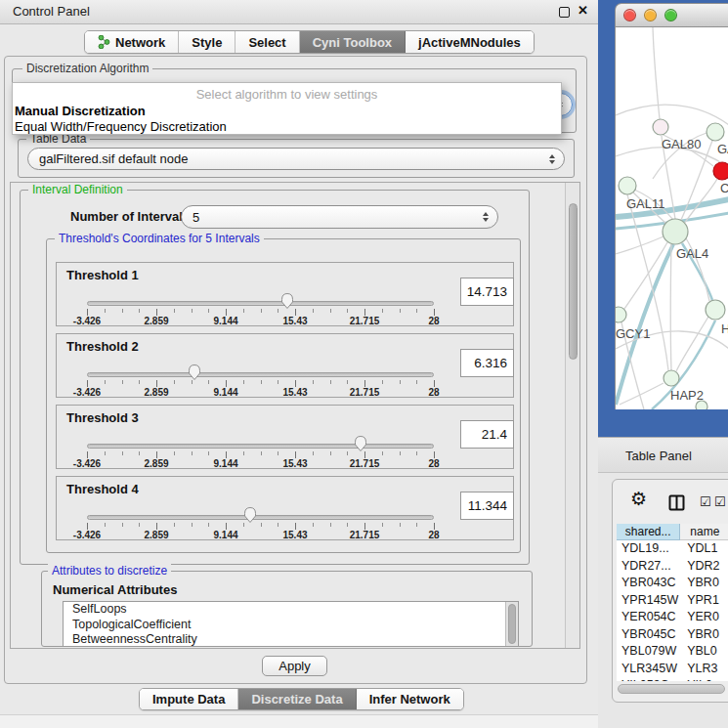  What do you see at coordinates (671, 16) in the screenshot?
I see `network-window-titlebar` at bounding box center [671, 16].